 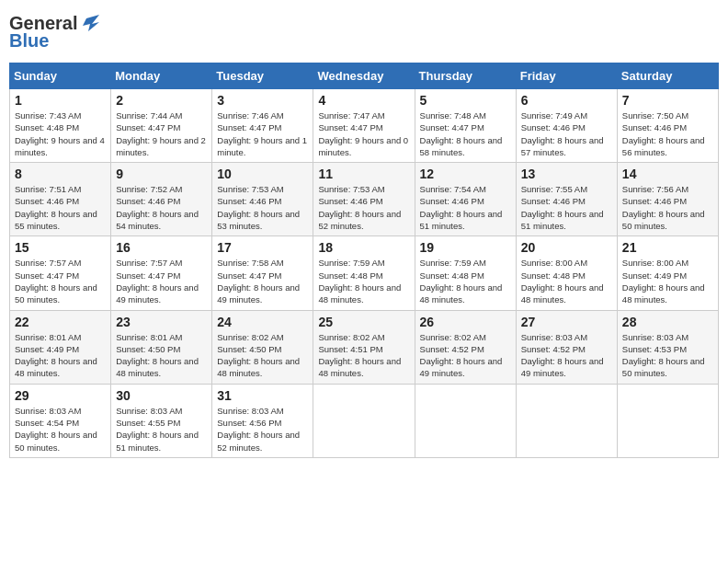 What do you see at coordinates (61, 347) in the screenshot?
I see `calendar-cell: 22 Sunrise: 8:01 AMSunset: 4:49 PMDaylig…` at bounding box center [61, 347].